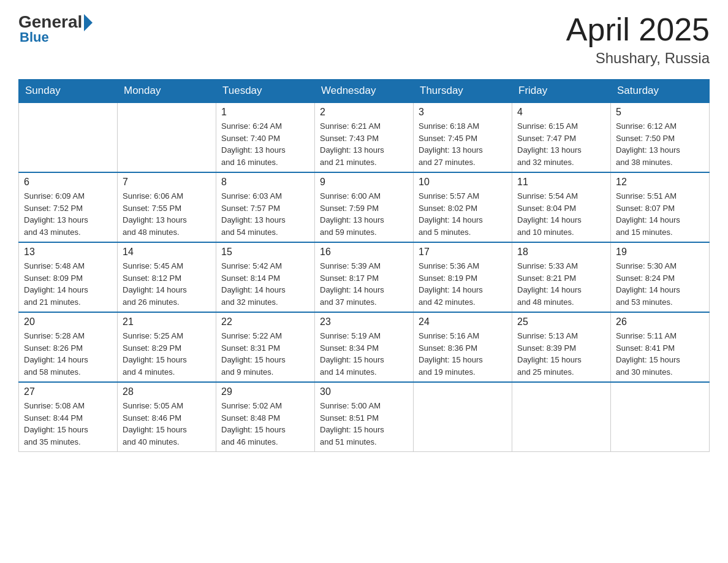  I want to click on day-number: 30, so click(364, 392).